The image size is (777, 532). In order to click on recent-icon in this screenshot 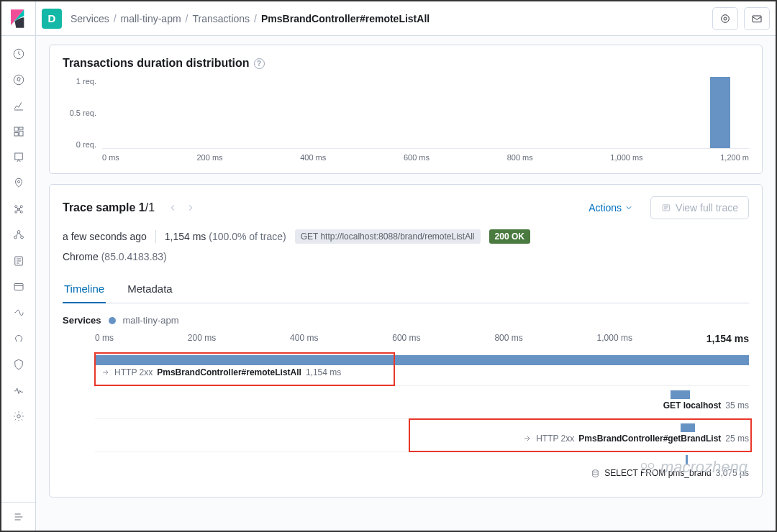, I will do `click(19, 54)`.